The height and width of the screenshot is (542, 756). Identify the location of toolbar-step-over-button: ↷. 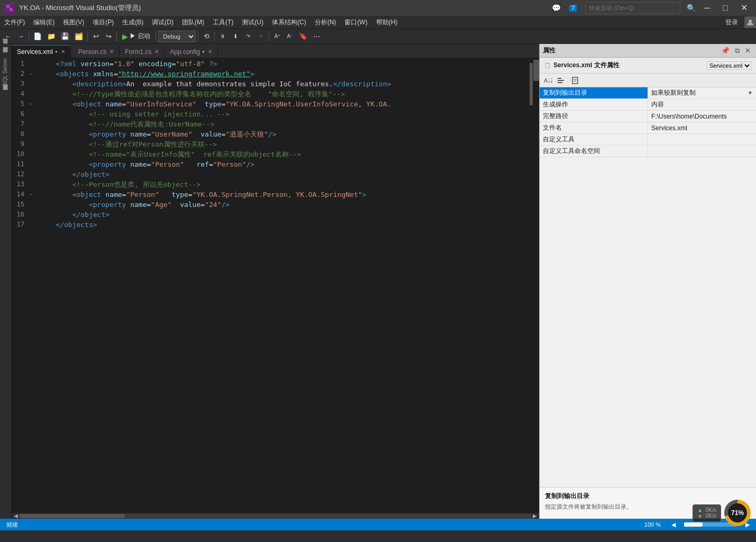
(248, 37).